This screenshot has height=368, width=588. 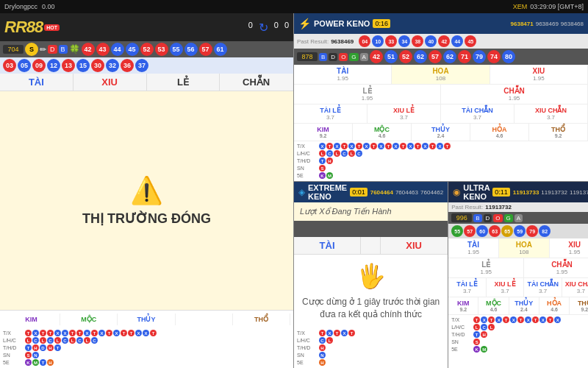 I want to click on u-ball-57: 57, so click(x=470, y=231).